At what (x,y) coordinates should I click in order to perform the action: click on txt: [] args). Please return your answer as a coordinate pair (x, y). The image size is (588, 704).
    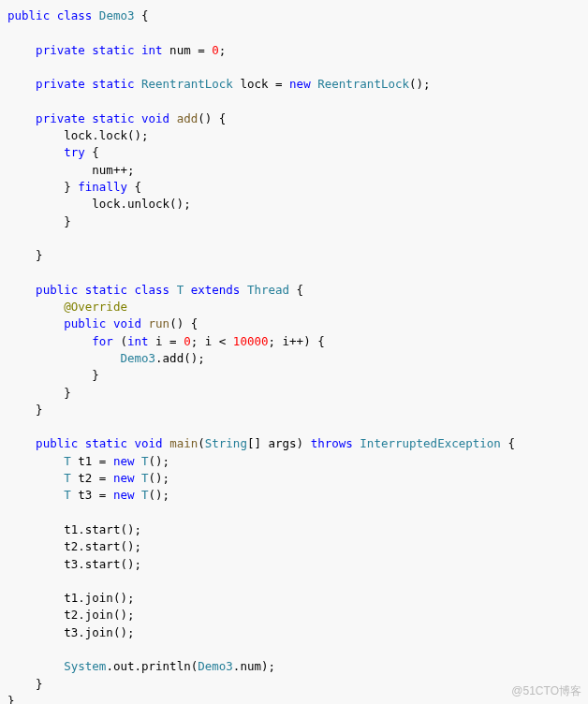
    Looking at the image, I should click on (279, 444).